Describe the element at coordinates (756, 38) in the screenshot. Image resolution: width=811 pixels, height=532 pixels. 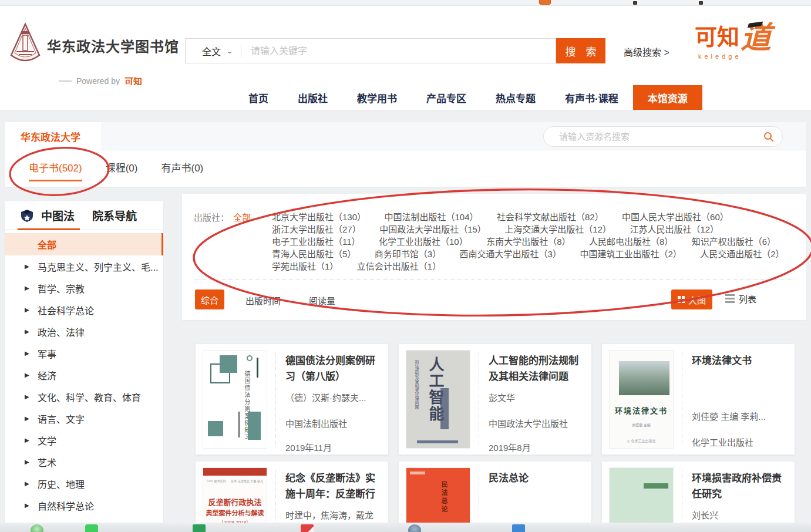
I see `dao-swoosh-glyph: 道` at that location.